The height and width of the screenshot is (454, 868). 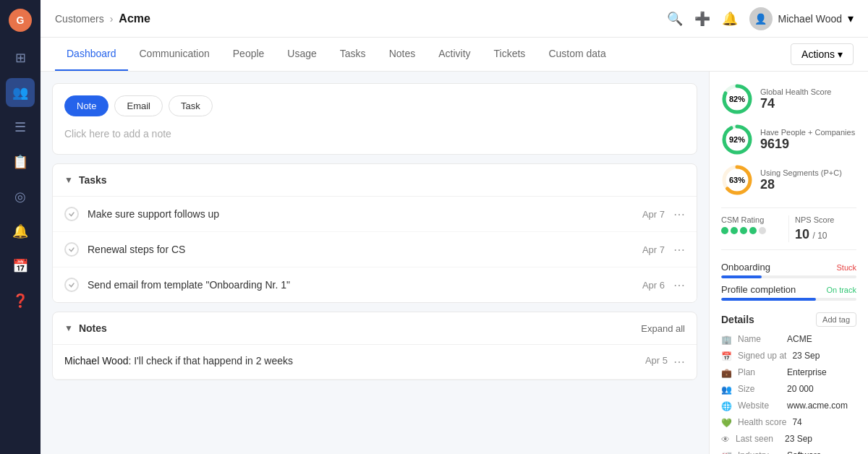 I want to click on sidebar-item-tasks: 📋, so click(x=20, y=162).